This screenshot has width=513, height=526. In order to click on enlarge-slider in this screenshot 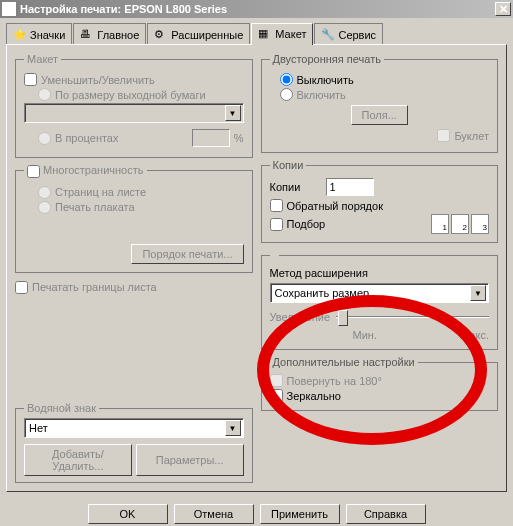, I will do `click(412, 317)`.